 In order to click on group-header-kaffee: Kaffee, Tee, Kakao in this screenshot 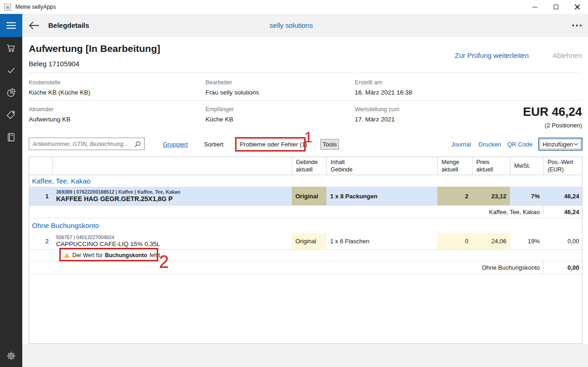, I will do `click(61, 181)`.